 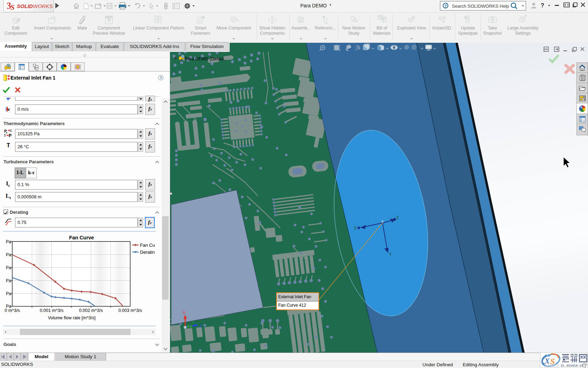 What do you see at coordinates (552, 365) in the screenshot?
I see `svg-text: MMGS` at bounding box center [552, 365].